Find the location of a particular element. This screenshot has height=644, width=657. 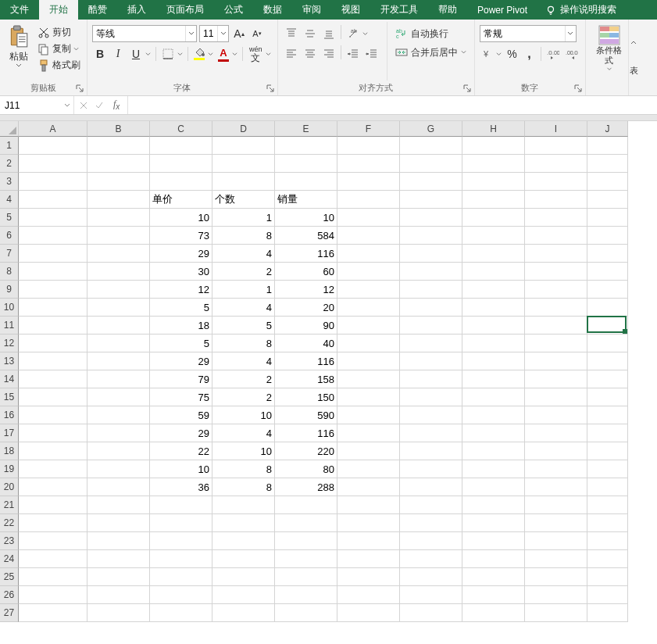

cell-C20: 36 is located at coordinates (181, 488).